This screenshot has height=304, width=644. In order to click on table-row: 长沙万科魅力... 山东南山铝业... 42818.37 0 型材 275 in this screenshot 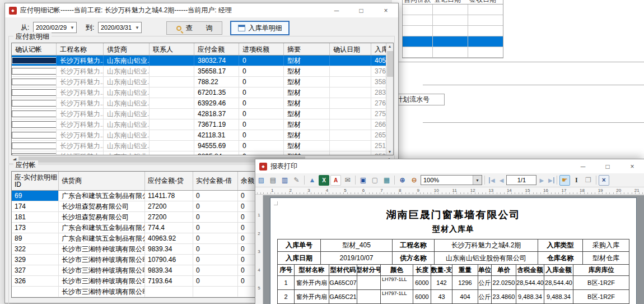, I will do `click(203, 114)`.